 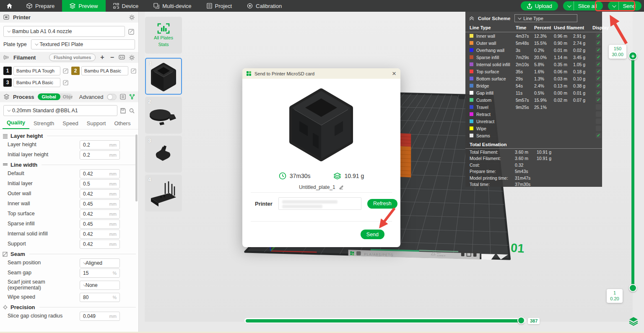 What do you see at coordinates (100, 234) in the screenshot?
I see `internal-solid-infill-line-width-input: 0.42mm` at bounding box center [100, 234].